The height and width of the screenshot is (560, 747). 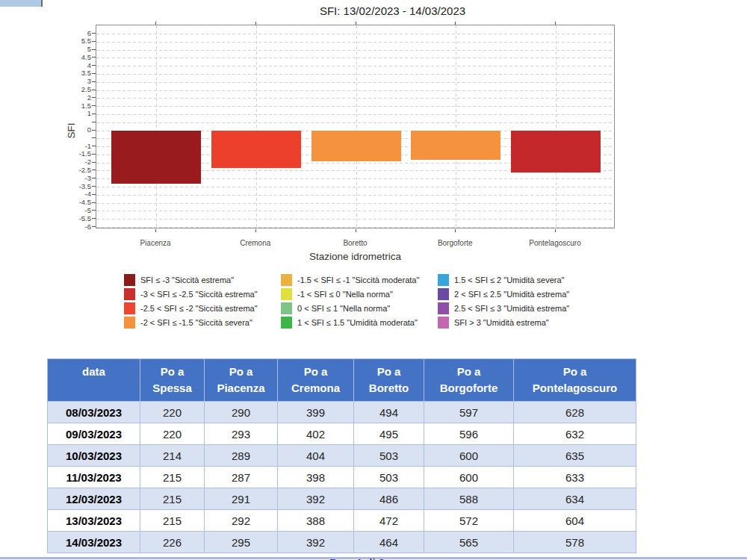 What do you see at coordinates (555, 243) in the screenshot?
I see `x-category-label: Pontelagoscuro` at bounding box center [555, 243].